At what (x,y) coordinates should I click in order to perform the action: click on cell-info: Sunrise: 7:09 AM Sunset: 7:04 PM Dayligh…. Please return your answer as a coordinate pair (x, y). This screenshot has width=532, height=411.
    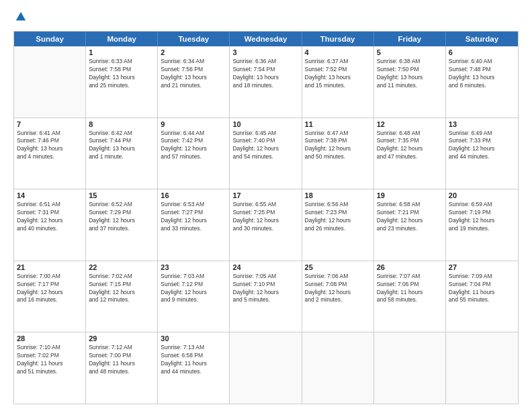
    Looking at the image, I should click on (482, 289).